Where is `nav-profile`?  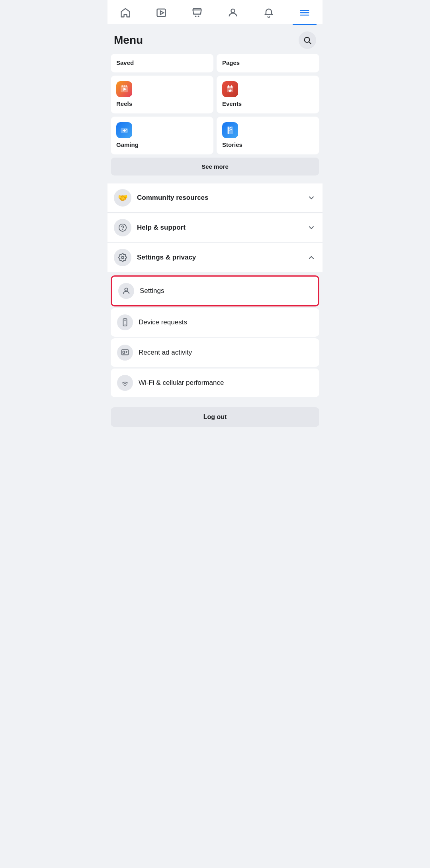
nav-profile is located at coordinates (233, 13).